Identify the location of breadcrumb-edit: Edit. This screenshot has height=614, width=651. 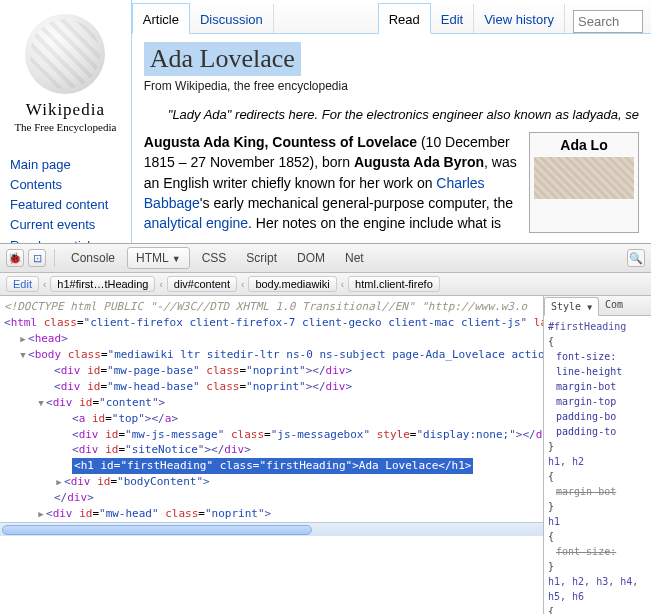
(22, 284).